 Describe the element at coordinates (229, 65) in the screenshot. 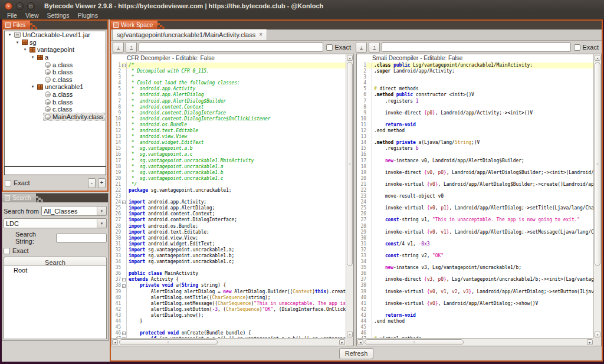

I see `code-line: 1−/*` at that location.